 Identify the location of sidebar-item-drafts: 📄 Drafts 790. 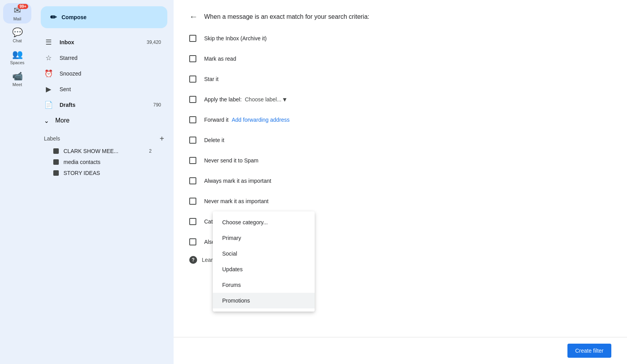
(101, 105).